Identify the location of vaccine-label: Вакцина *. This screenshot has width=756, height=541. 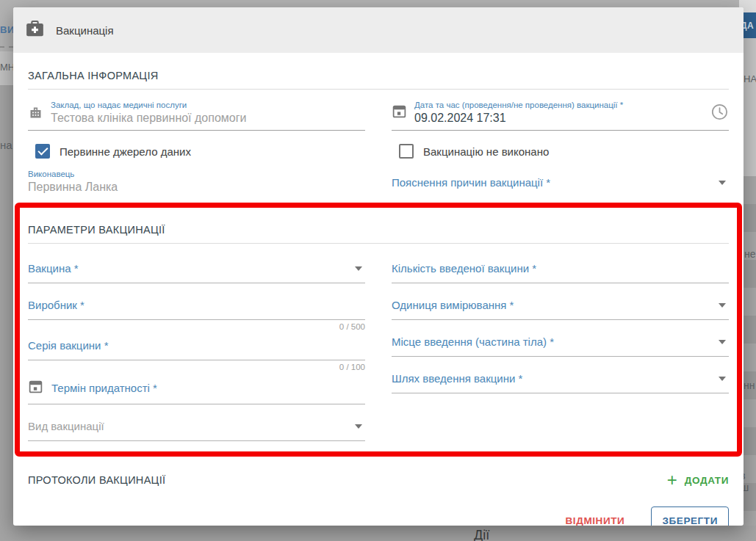
(53, 269).